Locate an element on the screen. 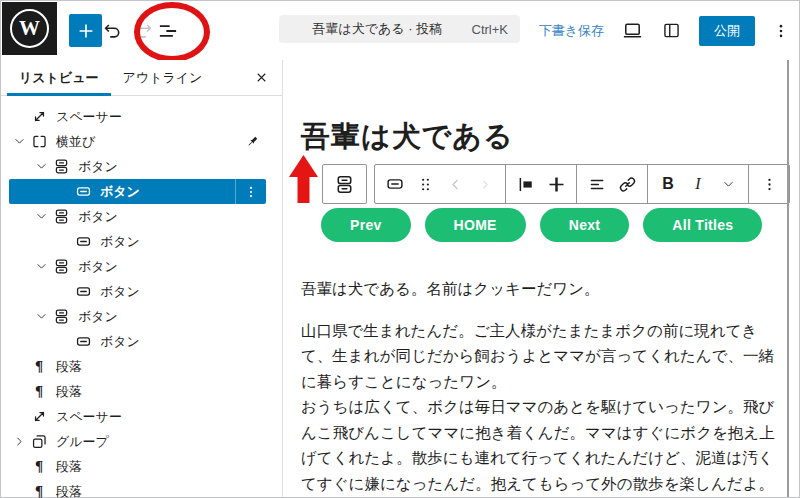  publish-button: 公開 is located at coordinates (727, 31).